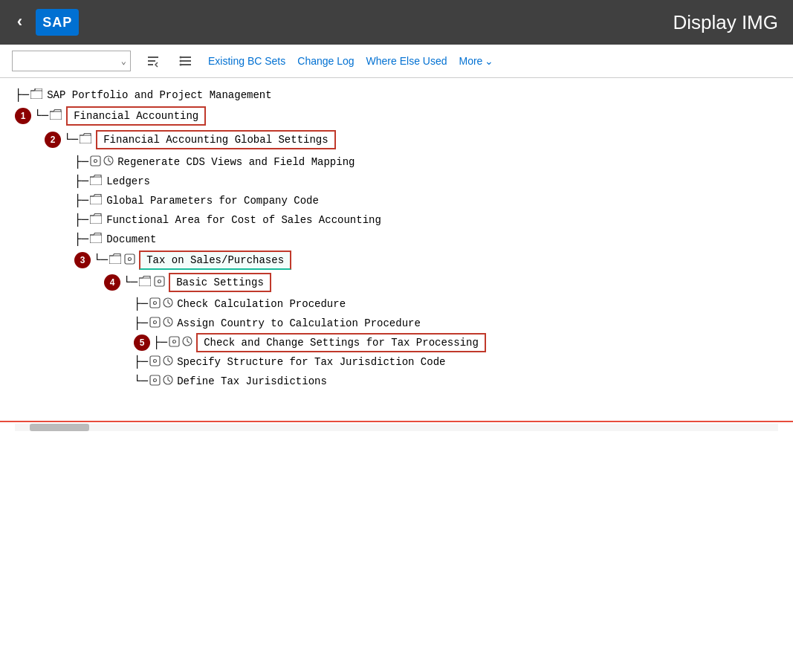 The height and width of the screenshot is (672, 793). Describe the element at coordinates (216, 140) in the screenshot. I see `tree-item-label: Financial Accounting Global Settings` at that location.